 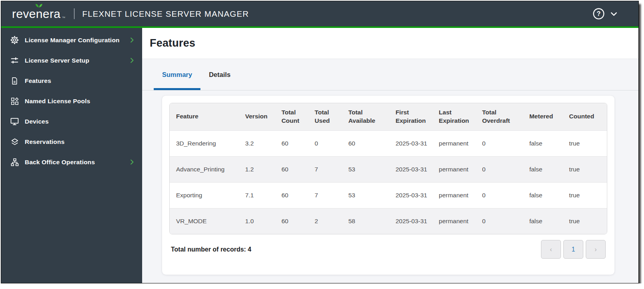 What do you see at coordinates (257, 195) in the screenshot?
I see `cell-version: 7.1` at bounding box center [257, 195].